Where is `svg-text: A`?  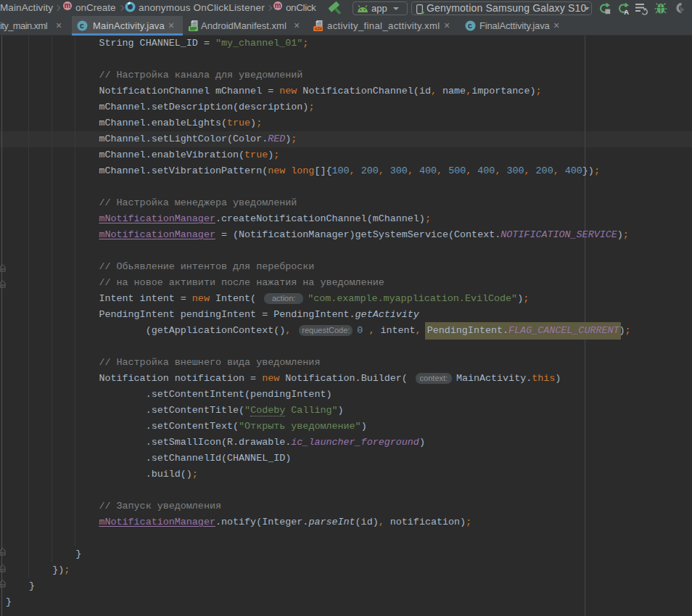 svg-text: A is located at coordinates (627, 12).